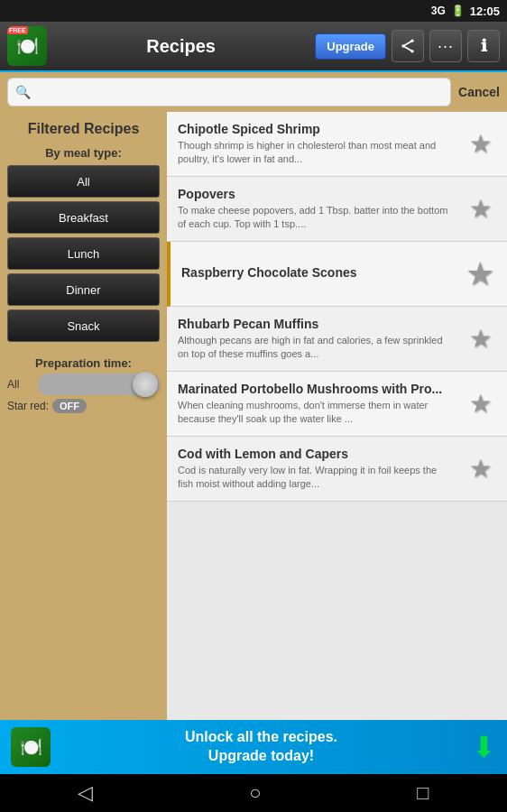 The height and width of the screenshot is (812, 507). I want to click on back-button: ◁, so click(85, 793).